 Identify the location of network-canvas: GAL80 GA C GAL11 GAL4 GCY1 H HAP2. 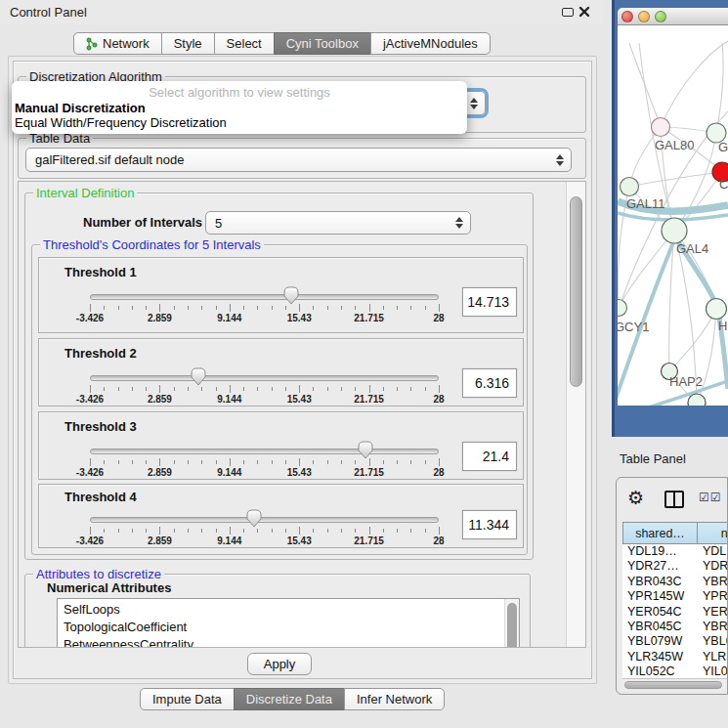
(672, 215).